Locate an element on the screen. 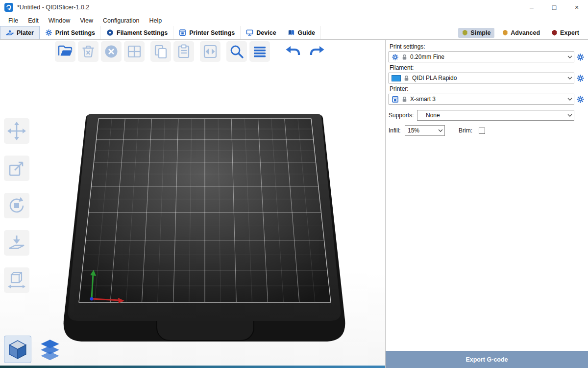 Image resolution: width=588 pixels, height=368 pixels. bottom-edge-strip is located at coordinates (193, 367).